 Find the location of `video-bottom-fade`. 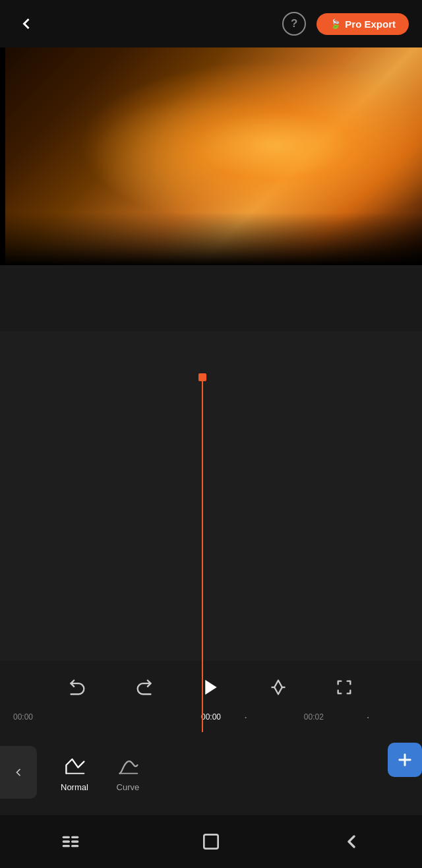

video-bottom-fade is located at coordinates (211, 239).